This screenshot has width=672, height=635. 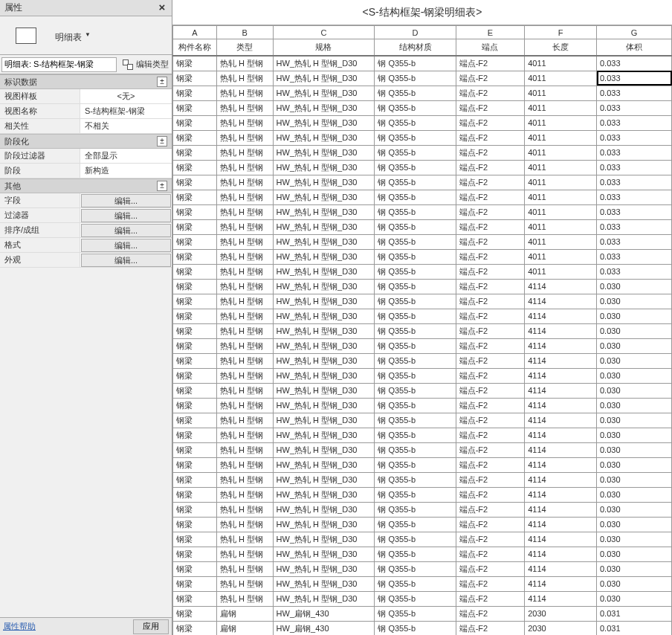 I want to click on collapse-icon: ±, so click(x=162, y=141).